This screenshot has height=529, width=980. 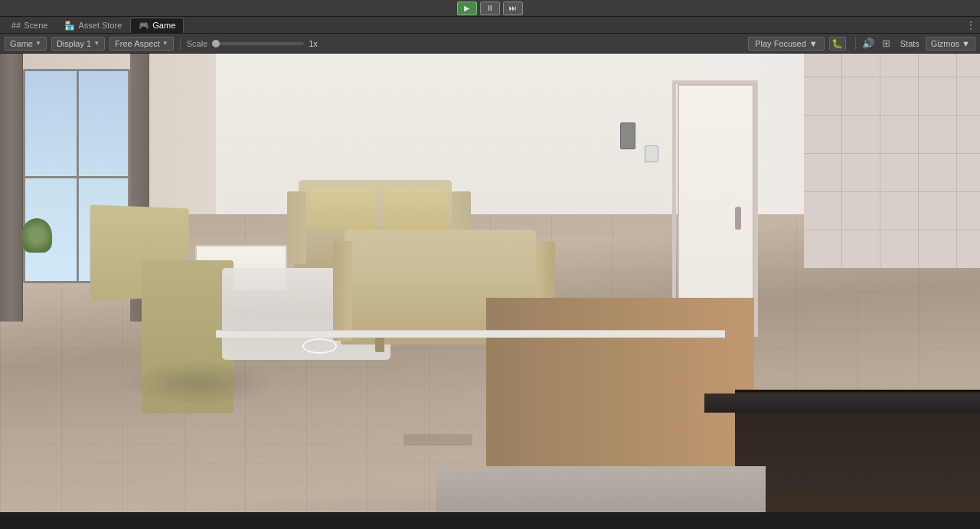 What do you see at coordinates (786, 44) in the screenshot?
I see `play-focused-button: Play Focused ▼` at bounding box center [786, 44].